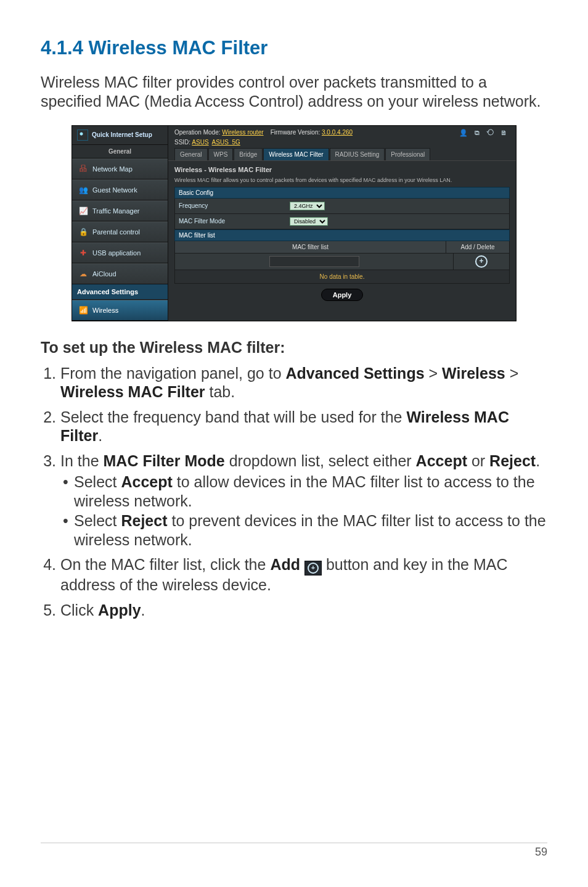  Describe the element at coordinates (342, 154) in the screenshot. I see `tab-bar: GeneralWPSBridgeWireless MAC FilterRADIU…` at that location.